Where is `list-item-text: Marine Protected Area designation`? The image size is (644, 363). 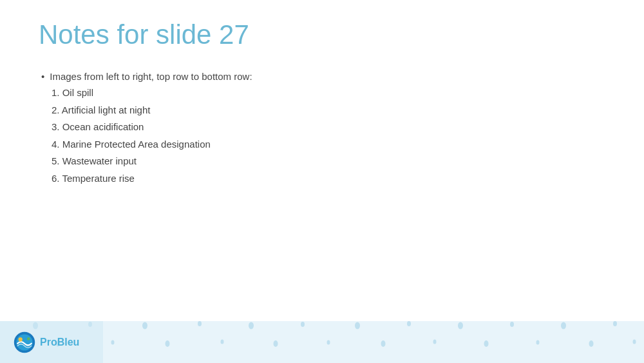
list-item-text: Marine Protected Area designation is located at coordinates (137, 144).